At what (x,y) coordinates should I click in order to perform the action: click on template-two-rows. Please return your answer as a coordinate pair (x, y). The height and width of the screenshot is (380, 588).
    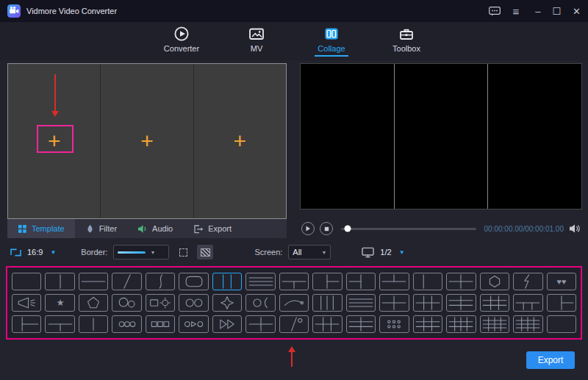
    Looking at the image, I should click on (93, 282).